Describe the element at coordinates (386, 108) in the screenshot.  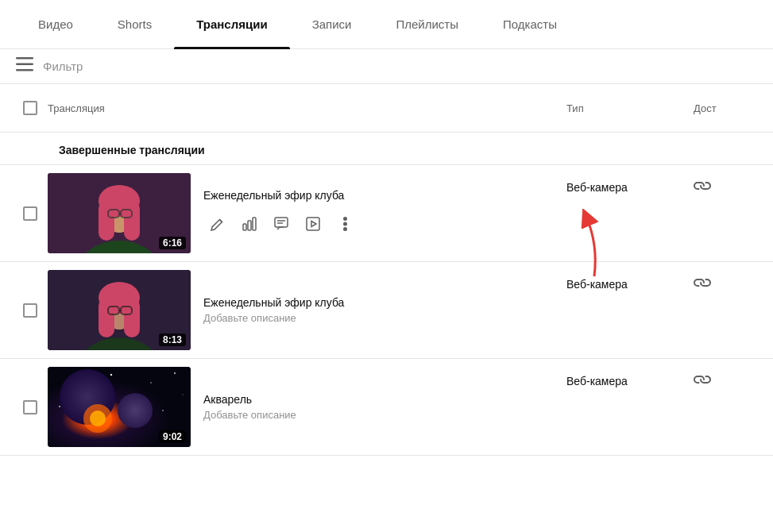
I see `table-header: Трансляция Тип Дост` at that location.